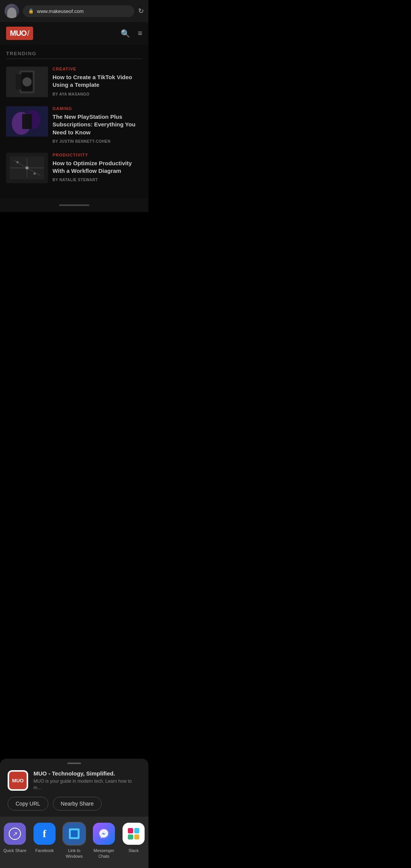  I want to click on article-author: BY AYA MASANGO, so click(97, 94).